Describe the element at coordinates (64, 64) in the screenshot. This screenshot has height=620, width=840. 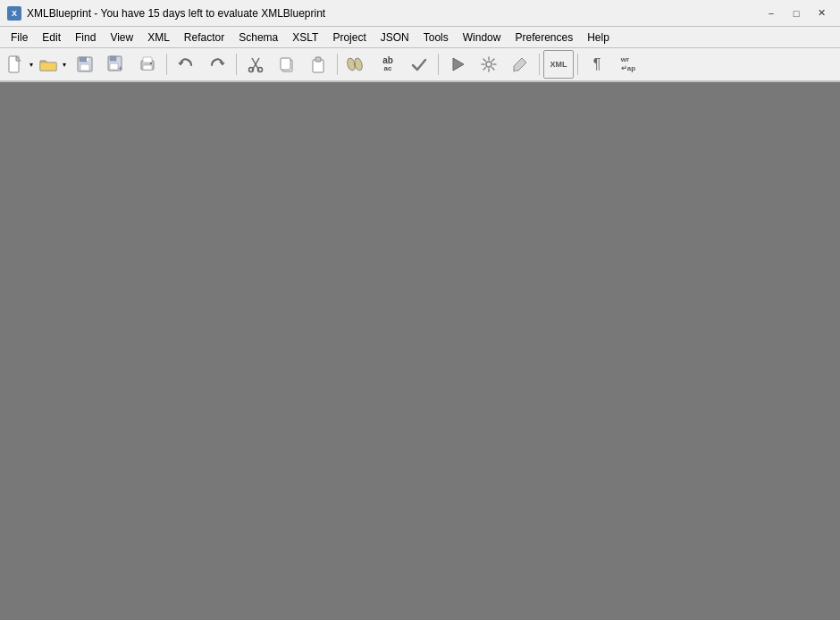
I see `open-dropdown-arrow: ▾` at that location.